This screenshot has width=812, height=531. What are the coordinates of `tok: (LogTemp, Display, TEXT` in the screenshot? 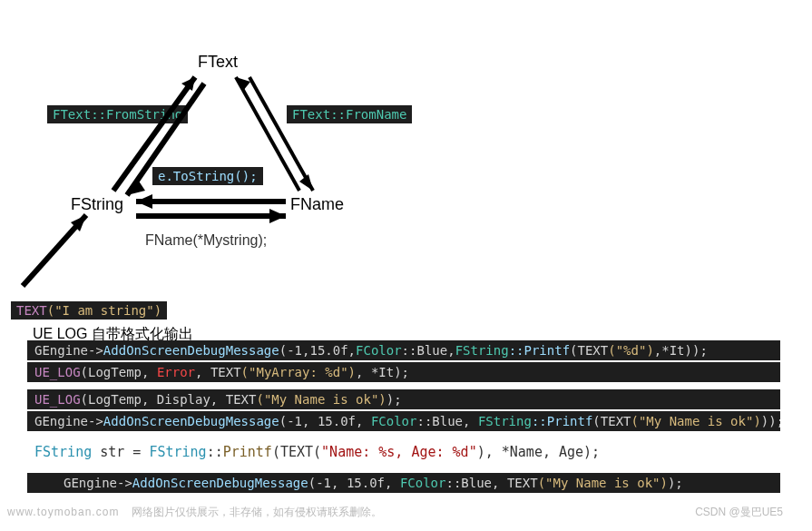 It's located at (169, 399).